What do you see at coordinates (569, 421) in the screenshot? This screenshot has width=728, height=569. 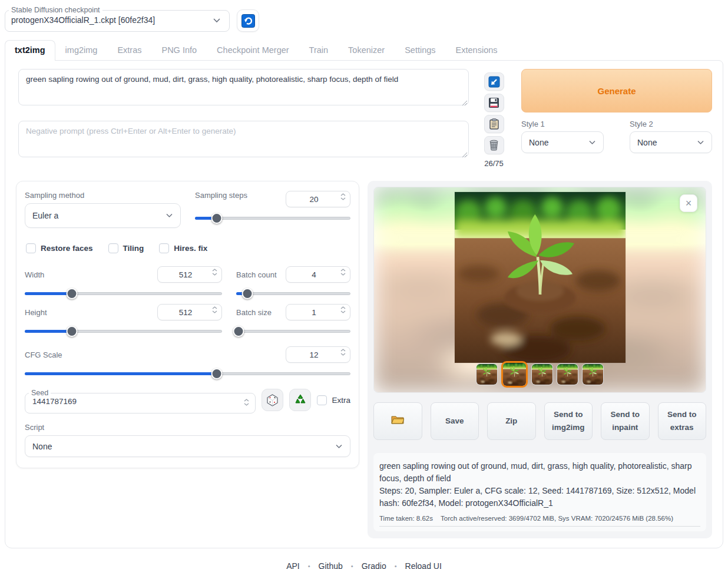 I see `send-to-img2img-button: Send to img2img` at bounding box center [569, 421].